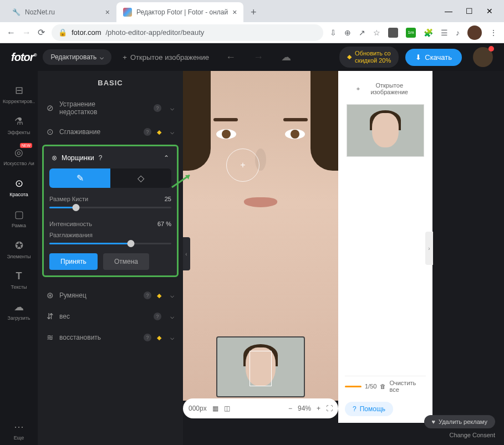  Describe the element at coordinates (291, 408) in the screenshot. I see `zoom-out-icon: −` at that location.